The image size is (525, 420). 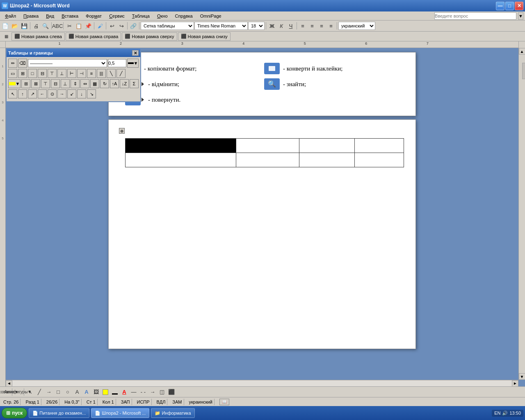 What do you see at coordinates (65, 84) in the screenshot?
I see `panel-align-bottom-btn: ⊥` at bounding box center [65, 84].